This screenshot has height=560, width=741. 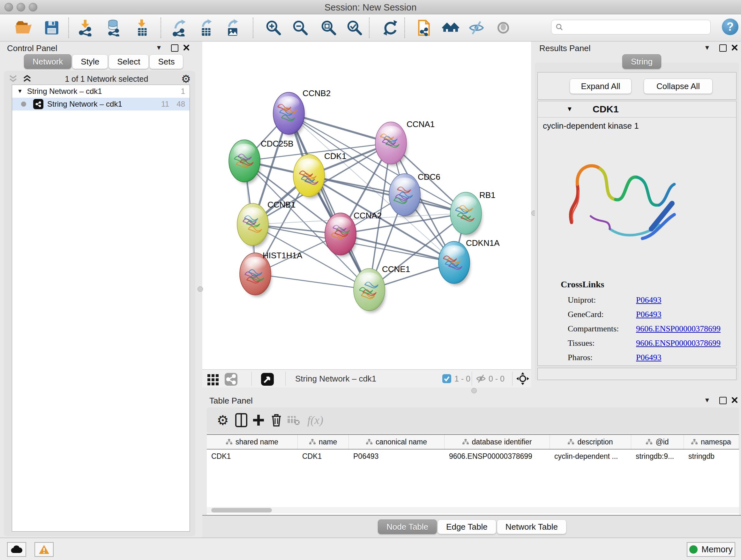 I want to click on results-panel-close-button, so click(x=734, y=48).